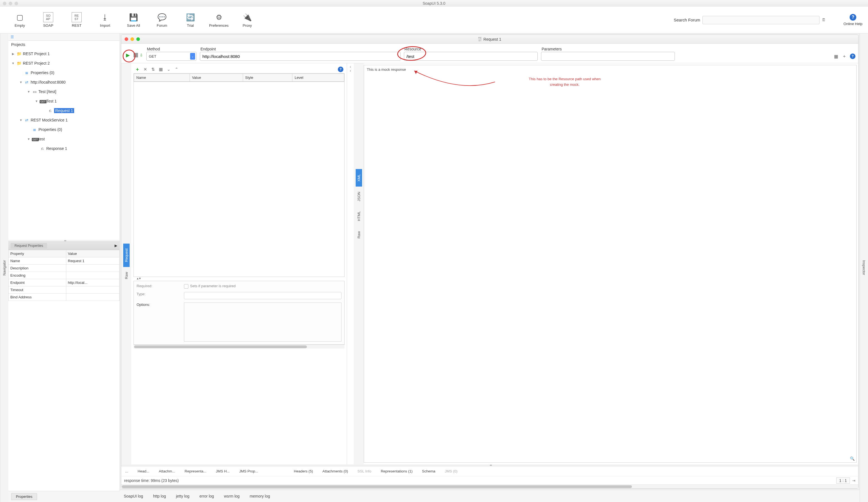 The image size is (868, 502). I want to click on collapse-updown-icon: ▲▼, so click(239, 279).